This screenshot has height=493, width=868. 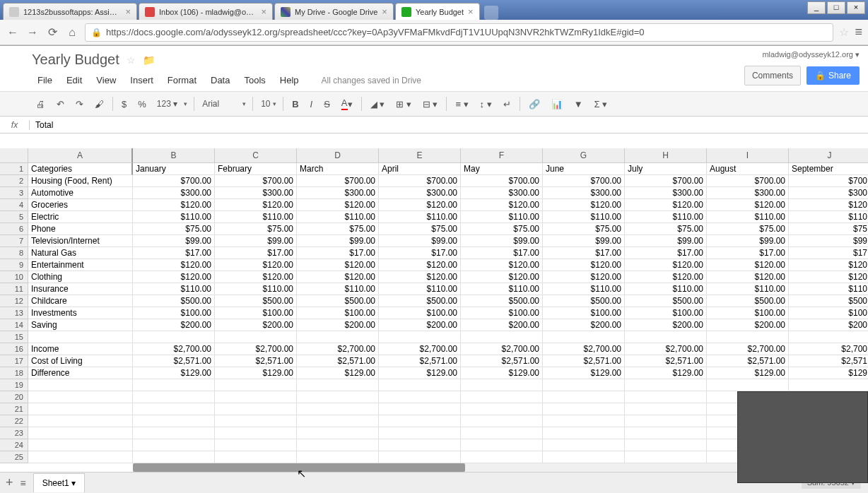 What do you see at coordinates (81, 229) in the screenshot?
I see `cell: Phone` at bounding box center [81, 229].